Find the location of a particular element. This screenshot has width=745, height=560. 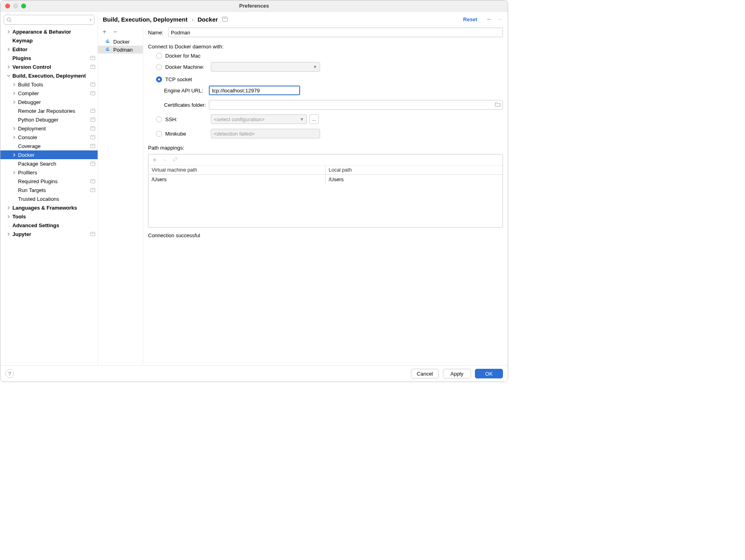

cancel-button: Cancel is located at coordinates (425, 374).